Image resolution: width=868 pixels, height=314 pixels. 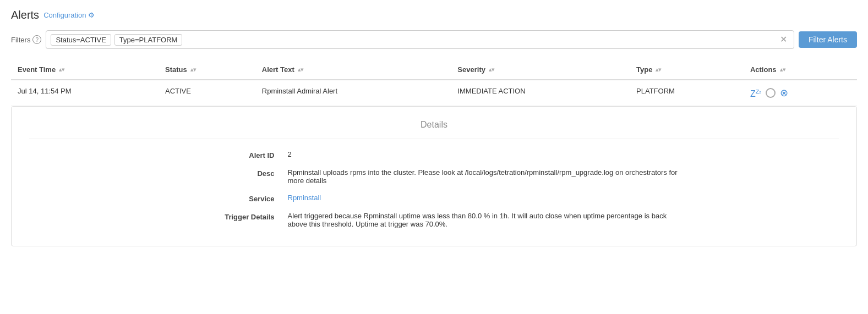 What do you see at coordinates (434, 93) in the screenshot?
I see `table-row: Jul 14, 11:54 PM ACTIVE Rpminstall Admir…` at bounding box center [434, 93].